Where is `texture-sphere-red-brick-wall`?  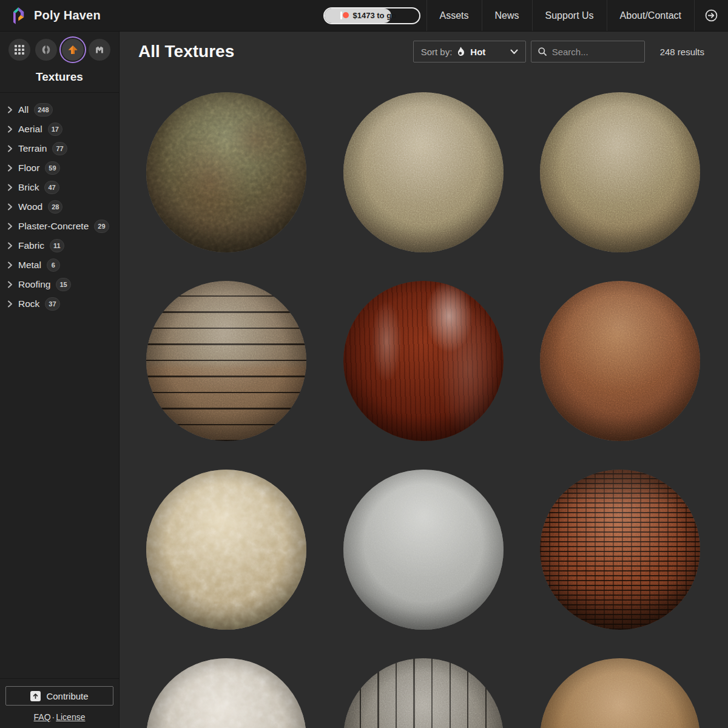 texture-sphere-red-brick-wall is located at coordinates (620, 550).